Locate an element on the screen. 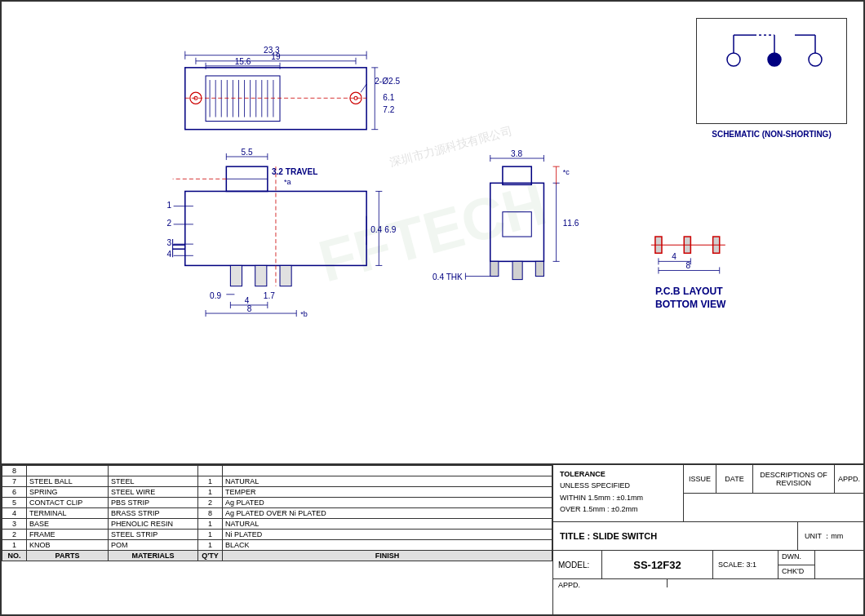 This screenshot has height=616, width=865. table-row: 4 TERMINAL BRASS STRIP 8 Ag PLATED OVER … is located at coordinates (277, 514).